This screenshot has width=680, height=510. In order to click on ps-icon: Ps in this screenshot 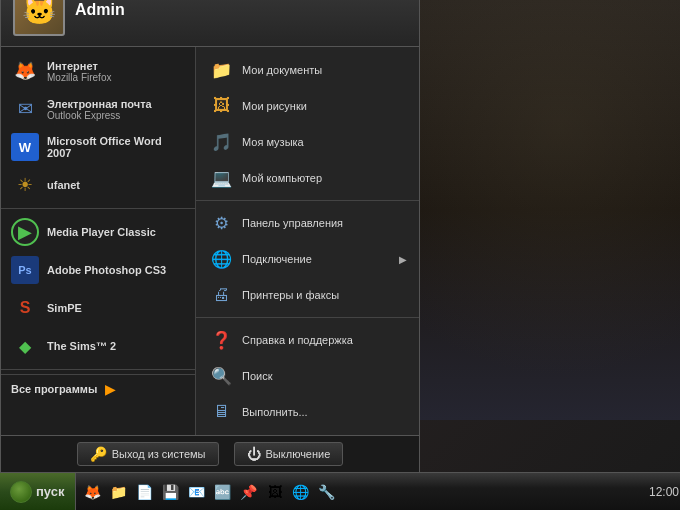, I will do `click(25, 270)`.